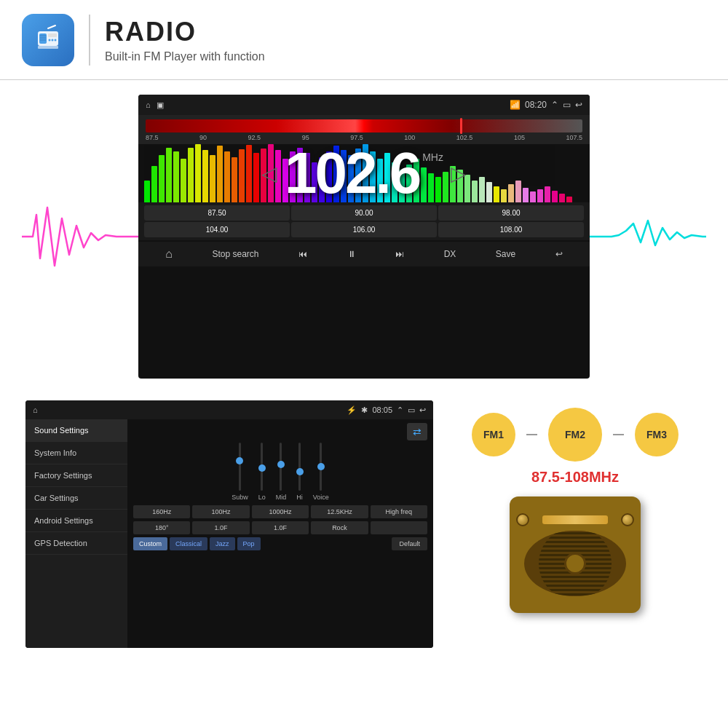  I want to click on prev-btn: ⏮, so click(303, 254).